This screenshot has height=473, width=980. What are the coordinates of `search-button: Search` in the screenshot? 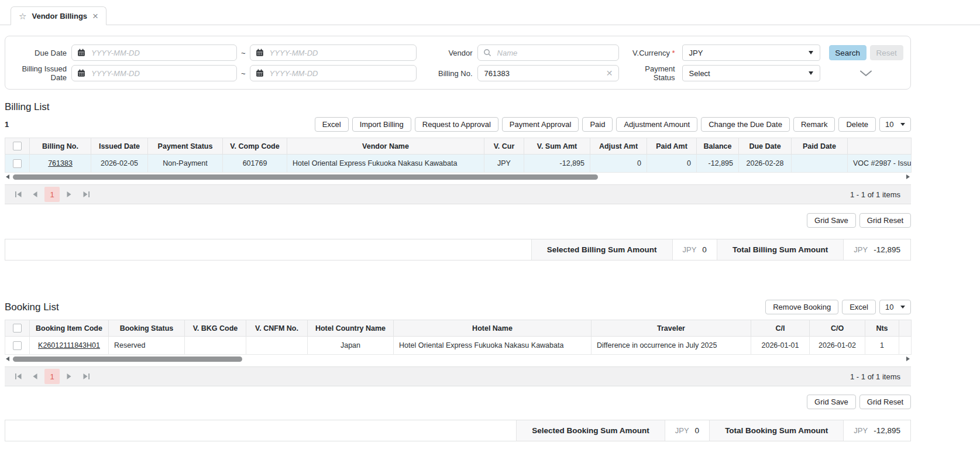 It's located at (848, 53).